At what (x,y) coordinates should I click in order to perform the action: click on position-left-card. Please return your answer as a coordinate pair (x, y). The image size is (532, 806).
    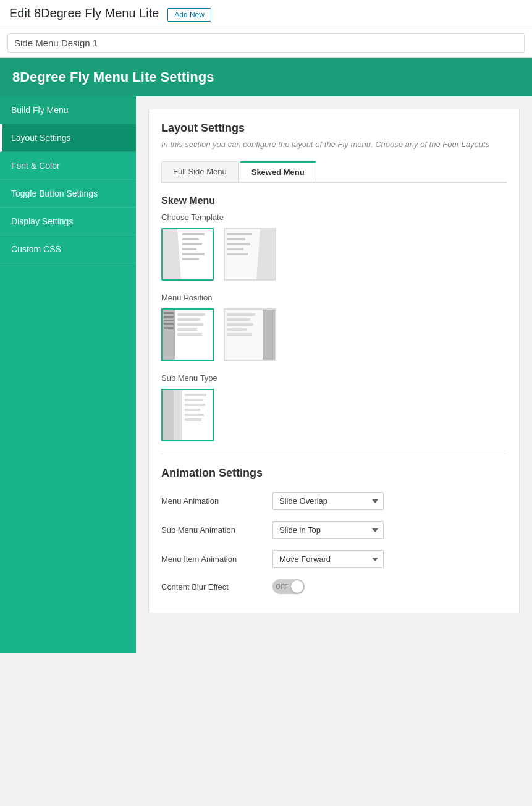
    Looking at the image, I should click on (188, 335).